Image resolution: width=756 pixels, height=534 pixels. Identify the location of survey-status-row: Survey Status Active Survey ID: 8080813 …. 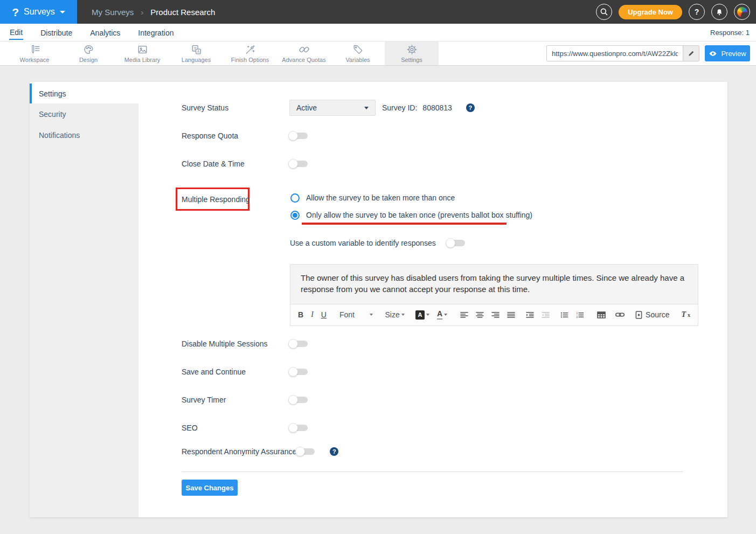
(328, 108).